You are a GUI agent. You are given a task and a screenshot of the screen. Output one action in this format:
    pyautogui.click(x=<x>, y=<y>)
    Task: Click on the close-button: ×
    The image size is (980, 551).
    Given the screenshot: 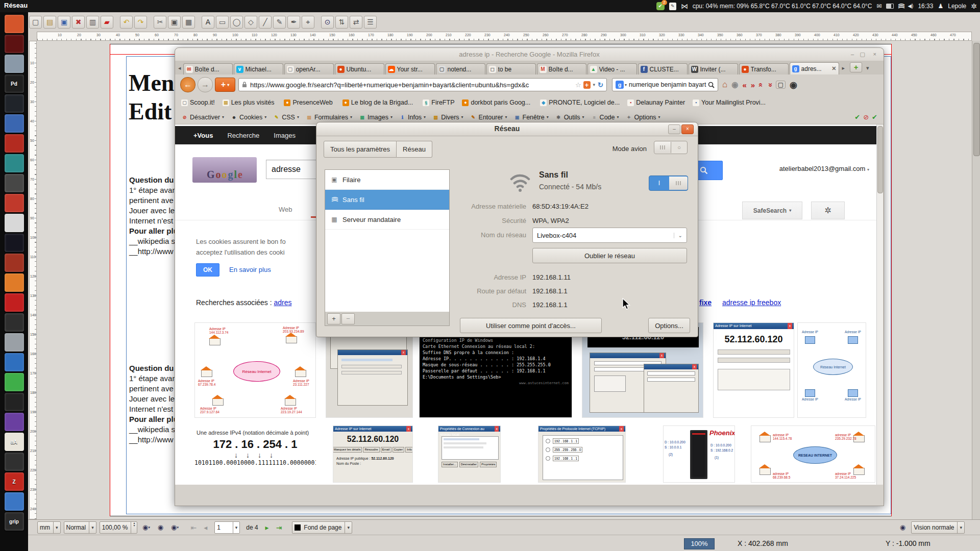 What is the action you would take?
    pyautogui.click(x=875, y=54)
    